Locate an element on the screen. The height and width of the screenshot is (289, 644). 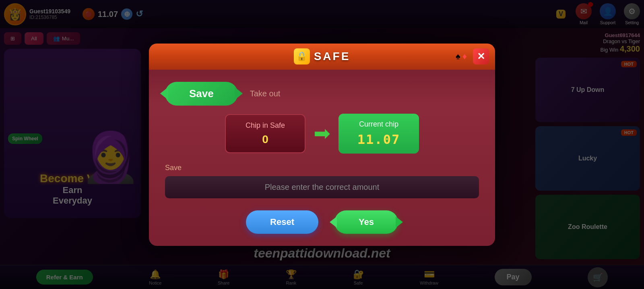
modal-title: SAFE is located at coordinates (332, 56).